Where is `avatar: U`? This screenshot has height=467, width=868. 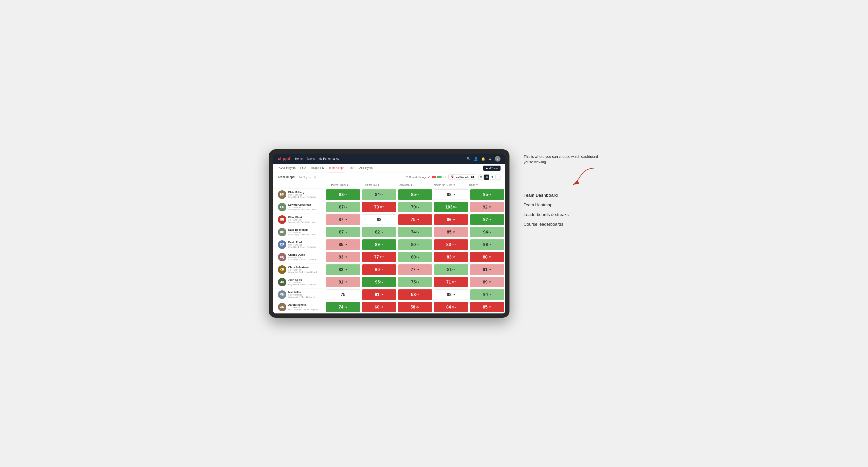 avatar: U is located at coordinates (498, 159).